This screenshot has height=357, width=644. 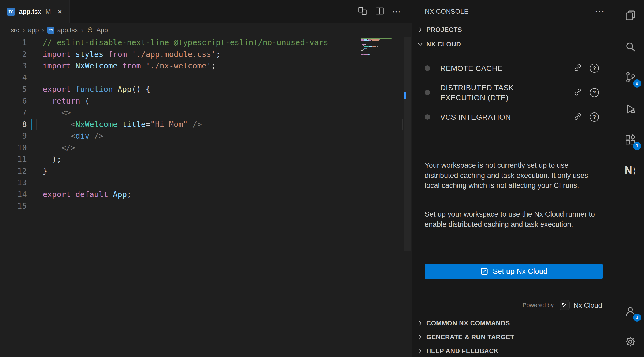 What do you see at coordinates (514, 30) in the screenshot?
I see `section-projects: PROJECTS` at bounding box center [514, 30].